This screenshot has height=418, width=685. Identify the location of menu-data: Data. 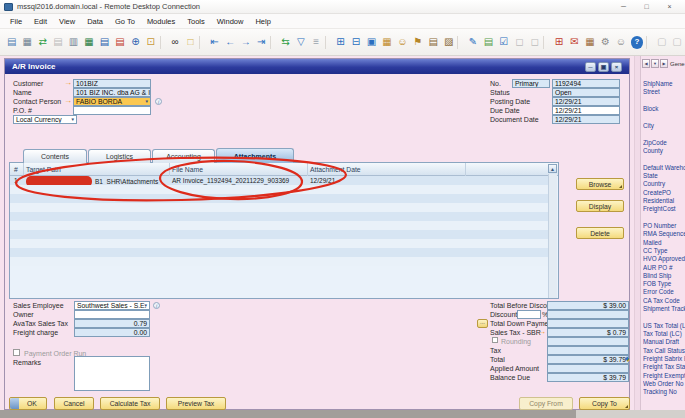
(95, 22).